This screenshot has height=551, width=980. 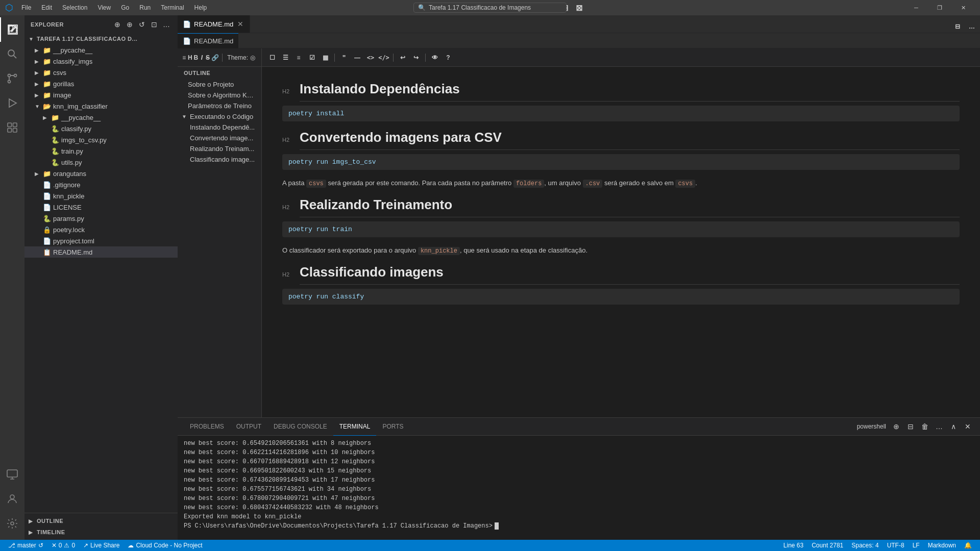 What do you see at coordinates (916, 8) in the screenshot?
I see `minimize-button: ─` at bounding box center [916, 8].